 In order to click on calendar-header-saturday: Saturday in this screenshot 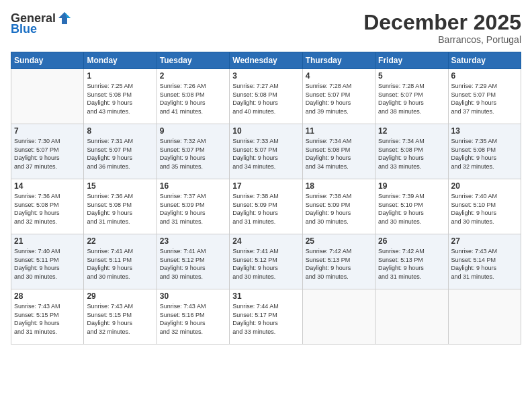, I will do `click(484, 60)`.